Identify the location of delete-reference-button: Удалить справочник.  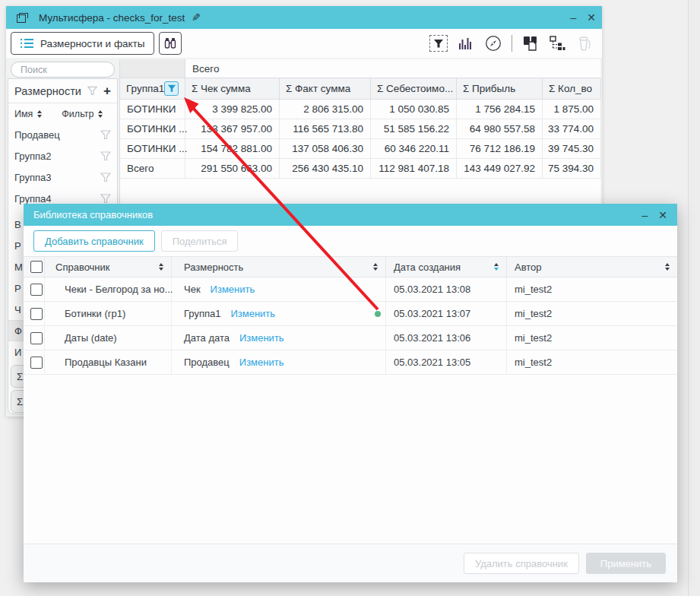
(521, 563).